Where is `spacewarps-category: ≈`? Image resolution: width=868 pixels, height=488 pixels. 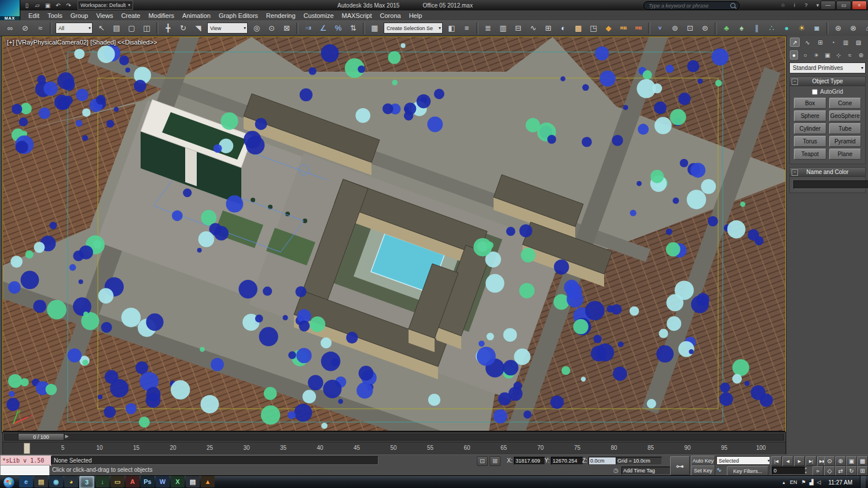 spacewarps-category: ≈ is located at coordinates (849, 55).